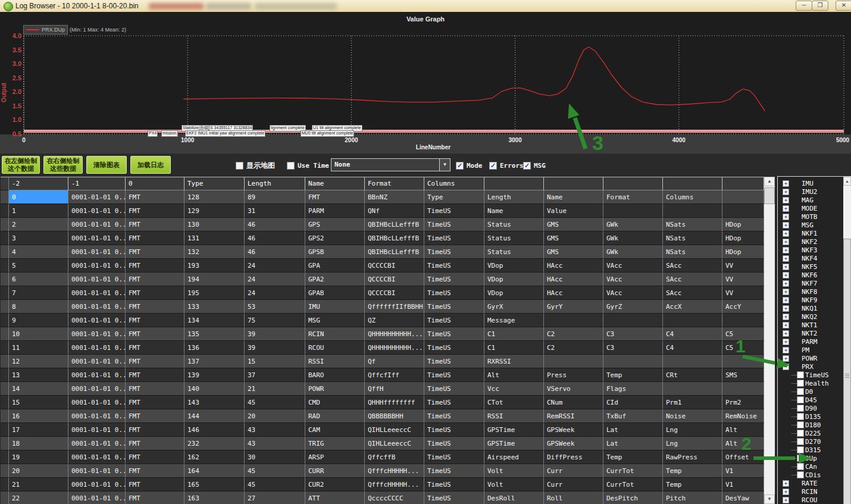 The width and height of the screenshot is (851, 504). What do you see at coordinates (469, 165) in the screenshot?
I see `mode-checkbox: ✓ Mode` at bounding box center [469, 165].